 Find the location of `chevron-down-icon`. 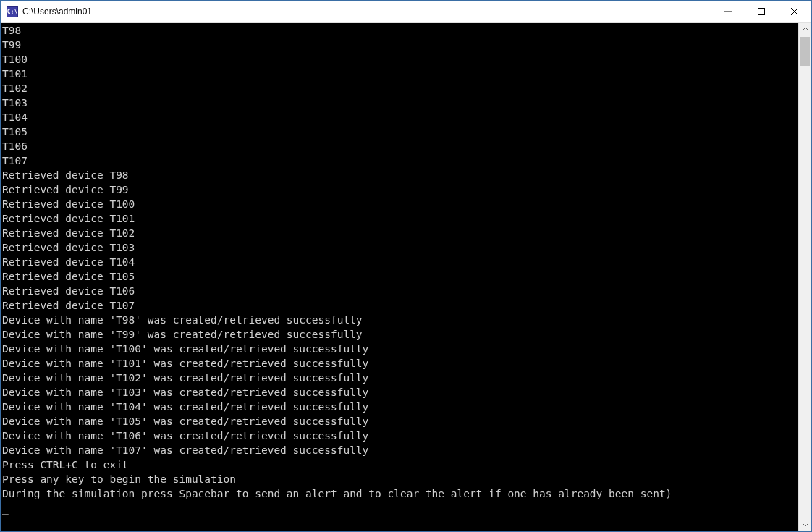

chevron-down-icon is located at coordinates (805, 525).